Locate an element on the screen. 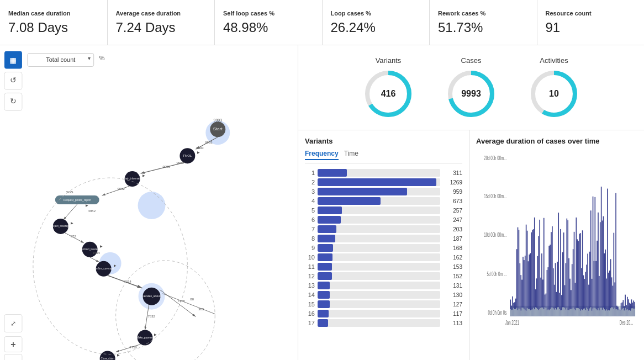  metric-card-rework-cases: Rework cases % 51.73% is located at coordinates (484, 22).